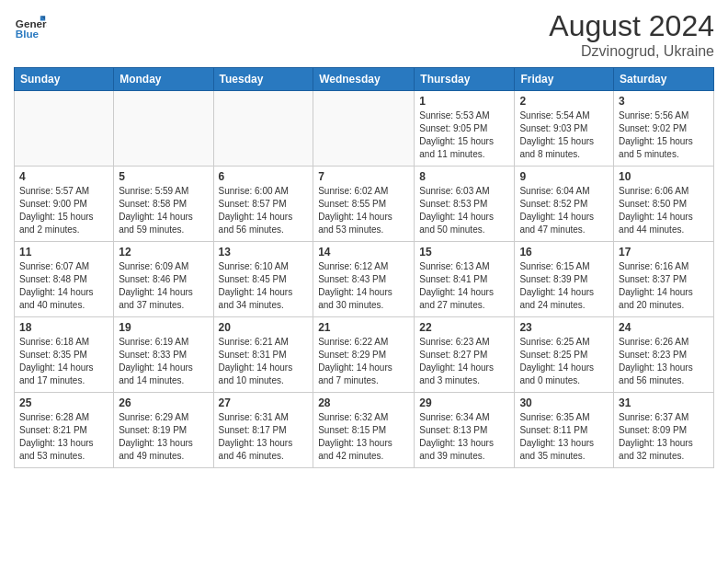  Describe the element at coordinates (364, 437) in the screenshot. I see `cell-info: Sunrise: 6:32 AMSunset: 8:15 PMDaylight:…` at that location.